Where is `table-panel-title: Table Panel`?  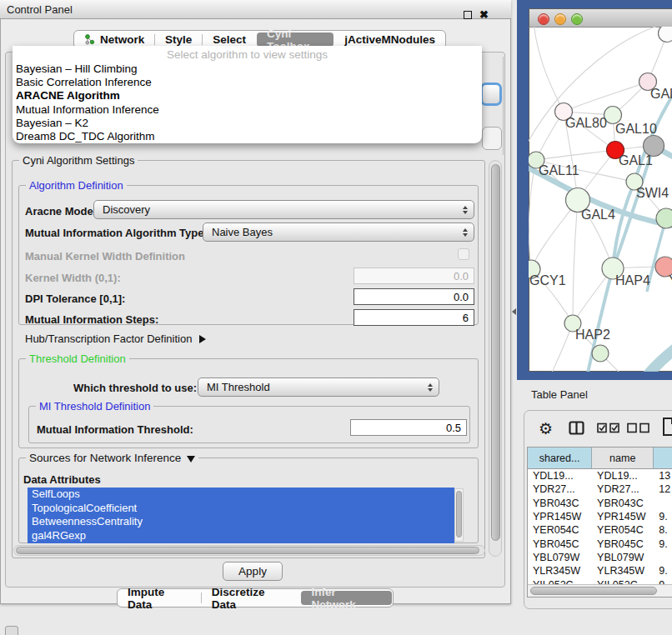 table-panel-title: Table Panel is located at coordinates (559, 395).